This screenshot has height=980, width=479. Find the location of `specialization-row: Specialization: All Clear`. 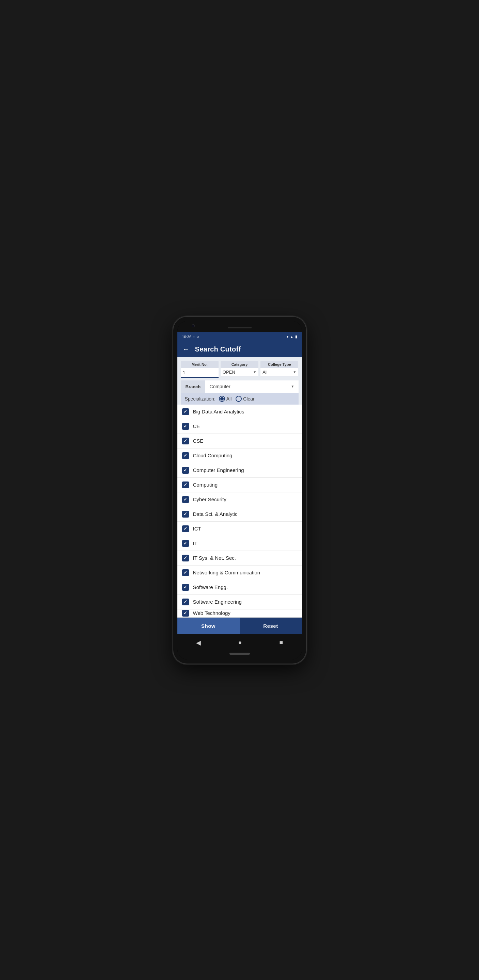

specialization-row: Specialization: All Clear is located at coordinates (240, 399).